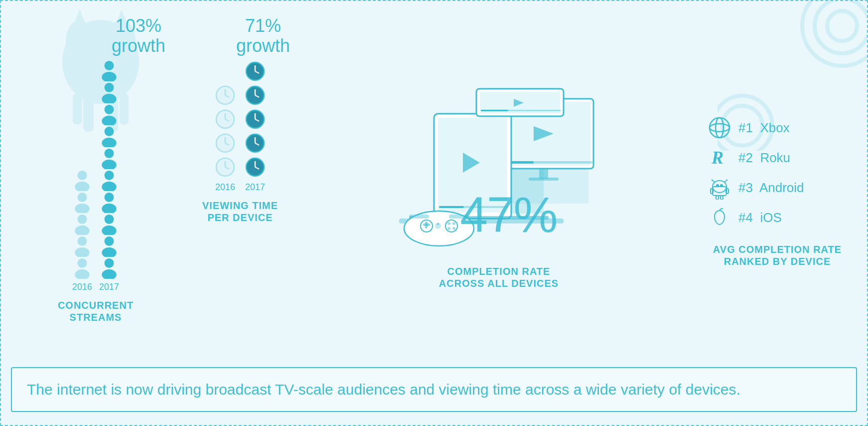 Image resolution: width=868 pixels, height=426 pixels. I want to click on viewing-growth-label: 71% growth, so click(263, 36).